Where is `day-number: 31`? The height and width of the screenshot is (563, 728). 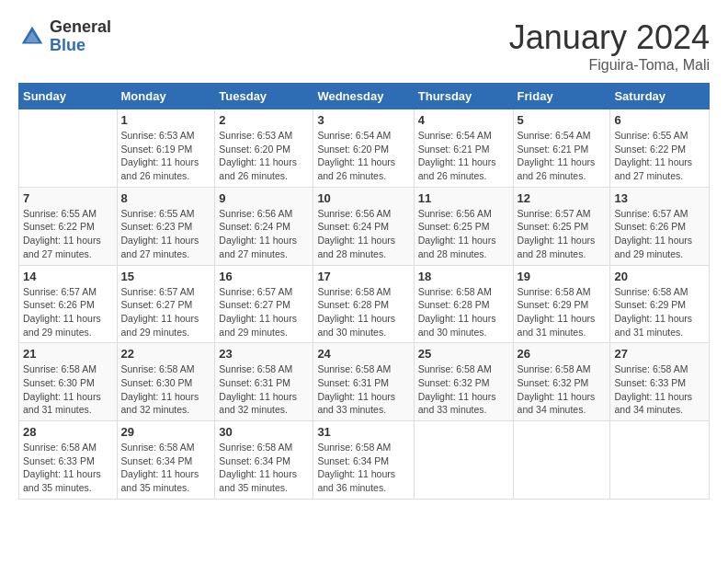 day-number: 31 is located at coordinates (363, 432).